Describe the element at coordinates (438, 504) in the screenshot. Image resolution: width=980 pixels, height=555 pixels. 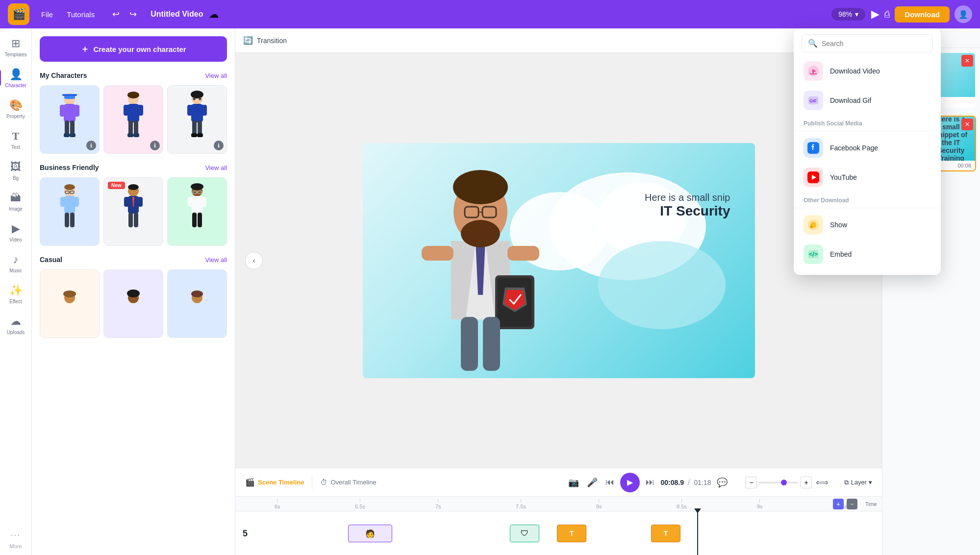
I see `ruler-mark-7s: 7s` at that location.